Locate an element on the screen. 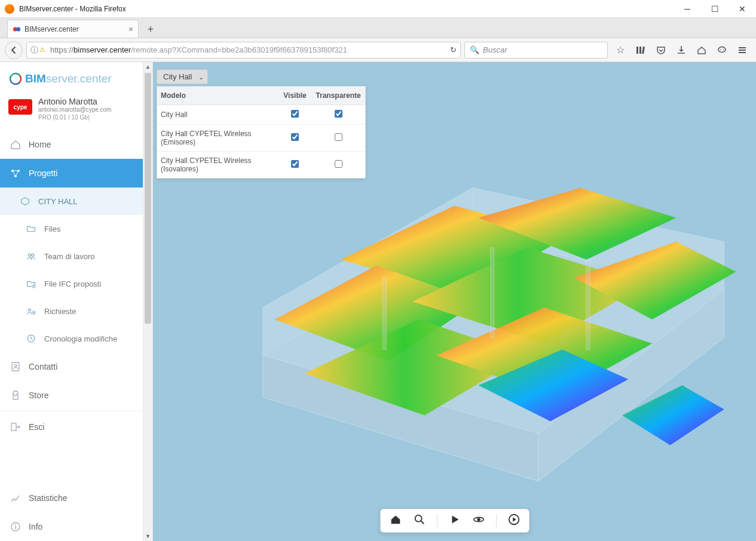 This screenshot has width=756, height=541. nav-info-label: Info is located at coordinates (36, 527).